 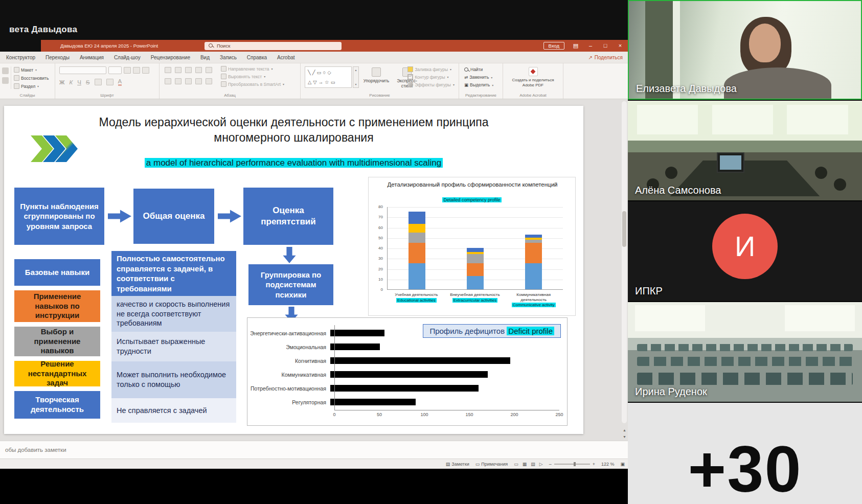 I want to click on close-icon: ×, so click(x=620, y=46).